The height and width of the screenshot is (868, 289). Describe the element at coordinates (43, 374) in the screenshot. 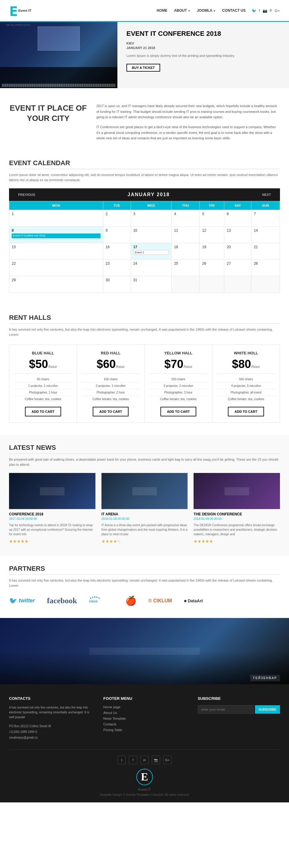

I see `hall-divider-blue` at that location.